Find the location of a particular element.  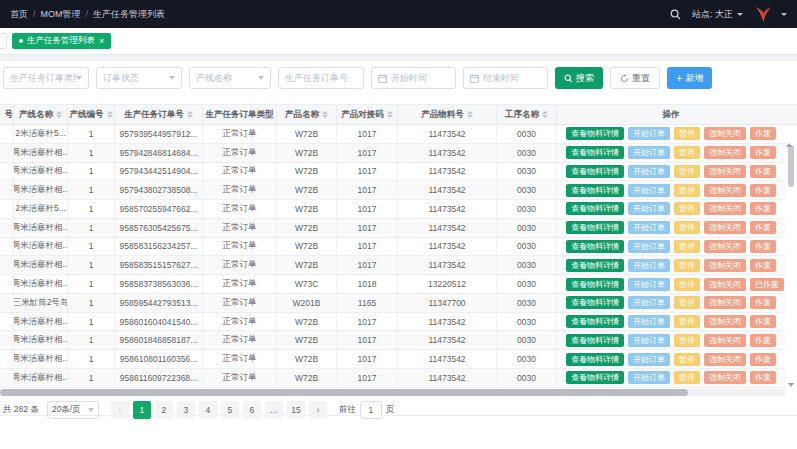

horizontal-scrollbar is located at coordinates (392, 392).